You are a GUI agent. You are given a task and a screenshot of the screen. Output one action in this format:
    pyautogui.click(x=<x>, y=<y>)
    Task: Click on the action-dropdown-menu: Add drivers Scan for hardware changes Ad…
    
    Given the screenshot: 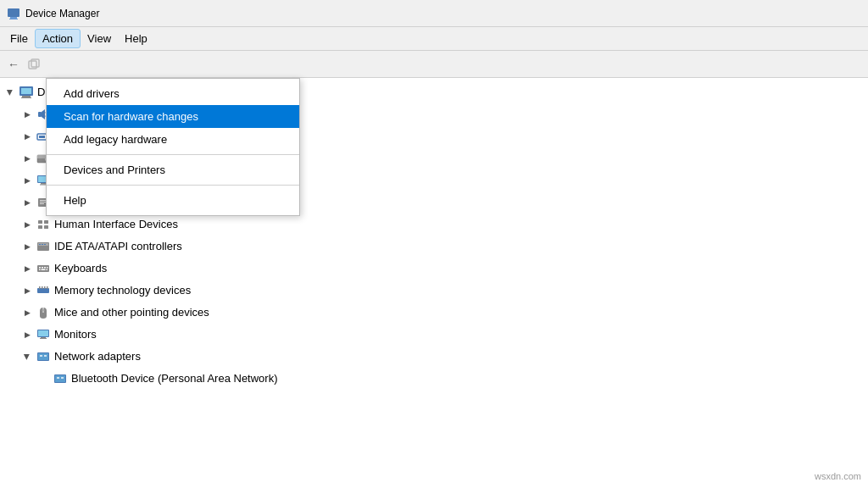 What is the action you would take?
    pyautogui.click(x=173, y=147)
    